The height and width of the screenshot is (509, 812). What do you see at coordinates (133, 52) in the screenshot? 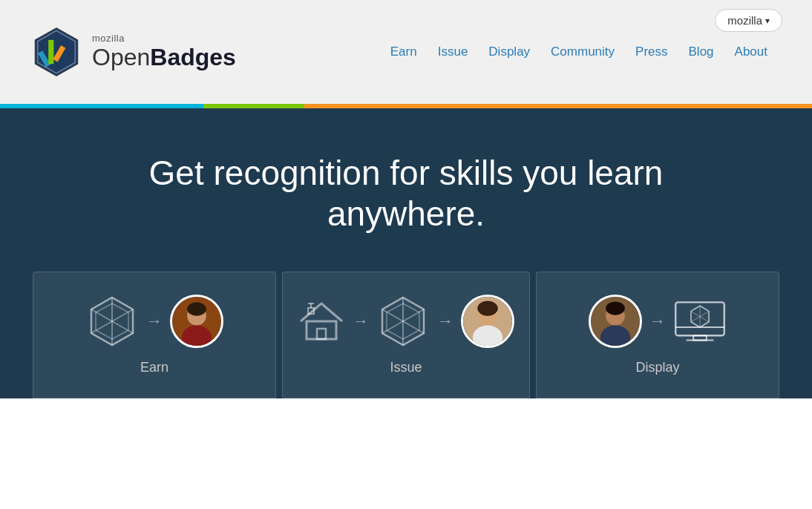
I see `logo-area: mozilla OpenBadges` at bounding box center [133, 52].